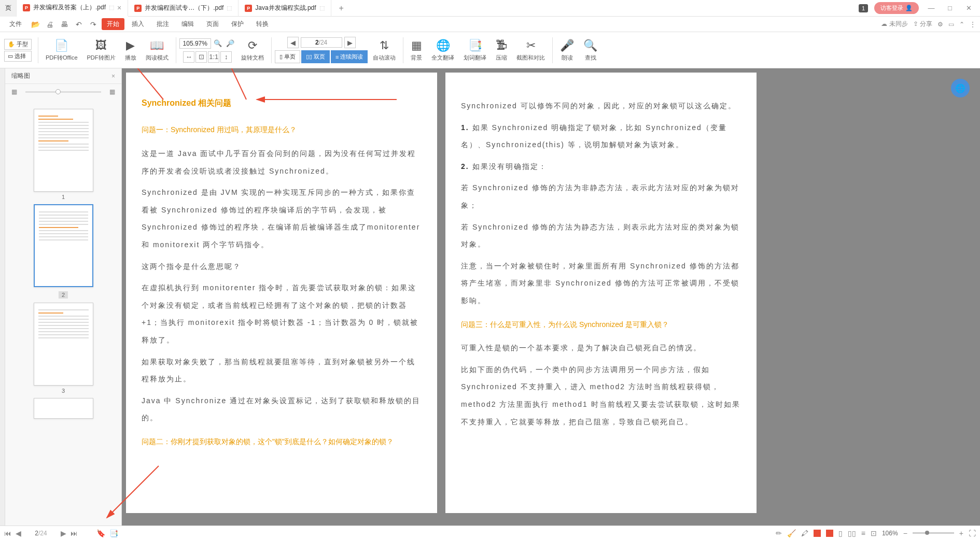 The height and width of the screenshot is (540, 980). What do you see at coordinates (905, 533) in the screenshot?
I see `zoom-out-icon: −` at bounding box center [905, 533].